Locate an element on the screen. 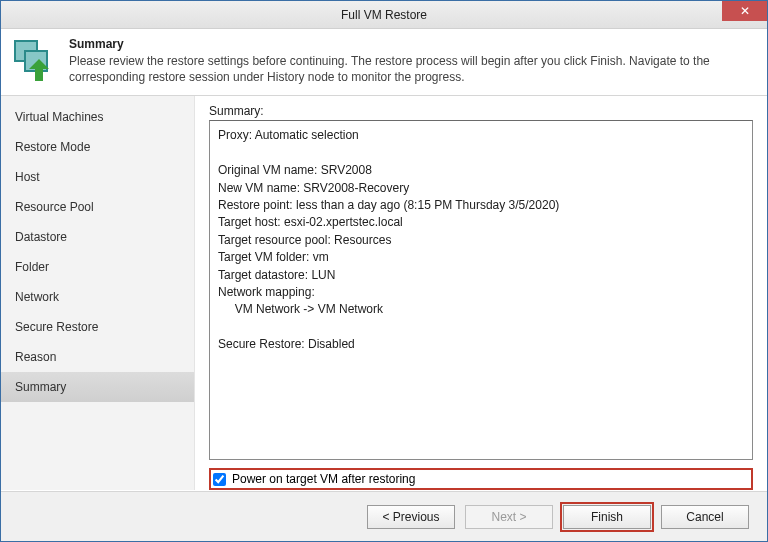 The height and width of the screenshot is (542, 768). button-label: Next > is located at coordinates (508, 517).